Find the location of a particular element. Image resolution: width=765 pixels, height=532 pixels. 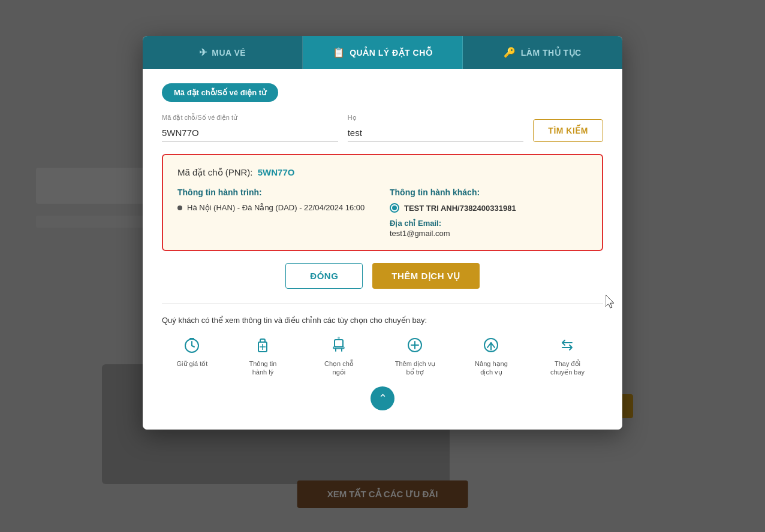

dong-button: ĐÓNG is located at coordinates (324, 276).